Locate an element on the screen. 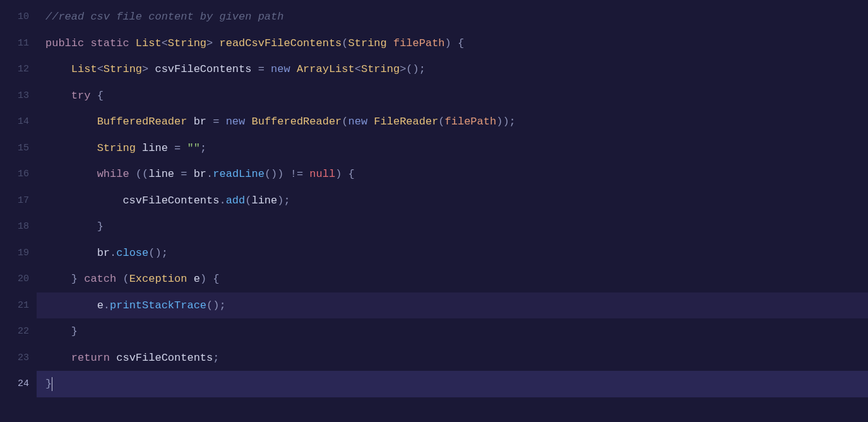 This screenshot has height=422, width=868. code-token: csvFileContents is located at coordinates (170, 201).